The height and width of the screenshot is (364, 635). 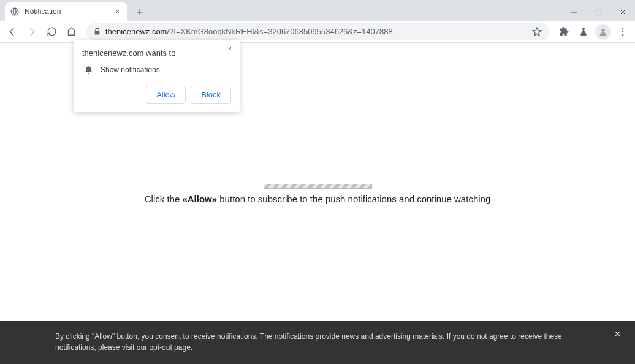 What do you see at coordinates (537, 32) in the screenshot?
I see `bookmark-icon` at bounding box center [537, 32].